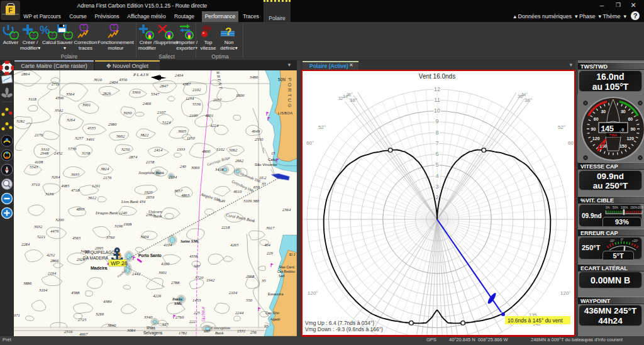 The image size is (644, 345). What do you see at coordinates (275, 294) in the screenshot?
I see `svg-text: Essaouira` at bounding box center [275, 294].